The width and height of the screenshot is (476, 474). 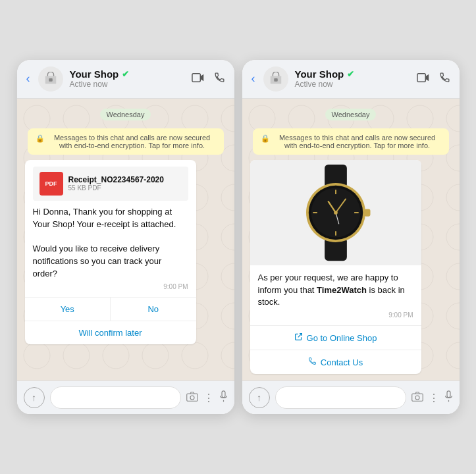 What do you see at coordinates (116, 180) in the screenshot?
I see `pdf-name: Receipt_NO2234567-2020` at bounding box center [116, 180].